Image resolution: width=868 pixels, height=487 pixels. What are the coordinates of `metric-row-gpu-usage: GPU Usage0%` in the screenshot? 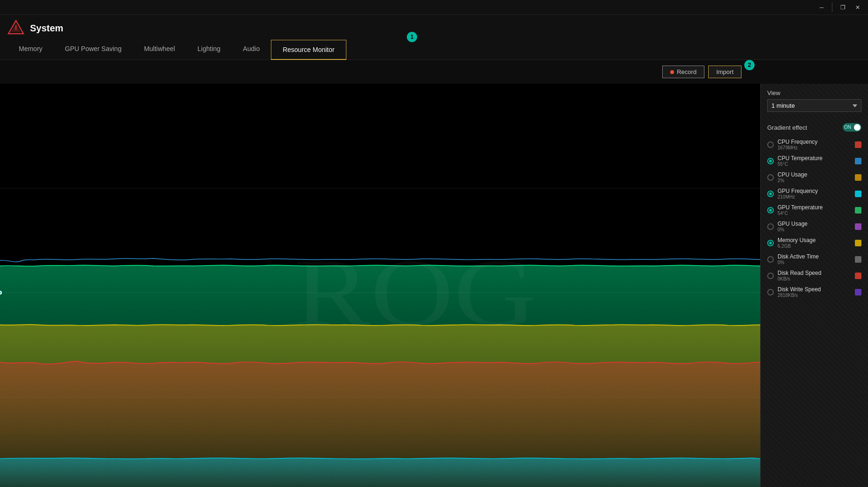 It's located at (815, 227).